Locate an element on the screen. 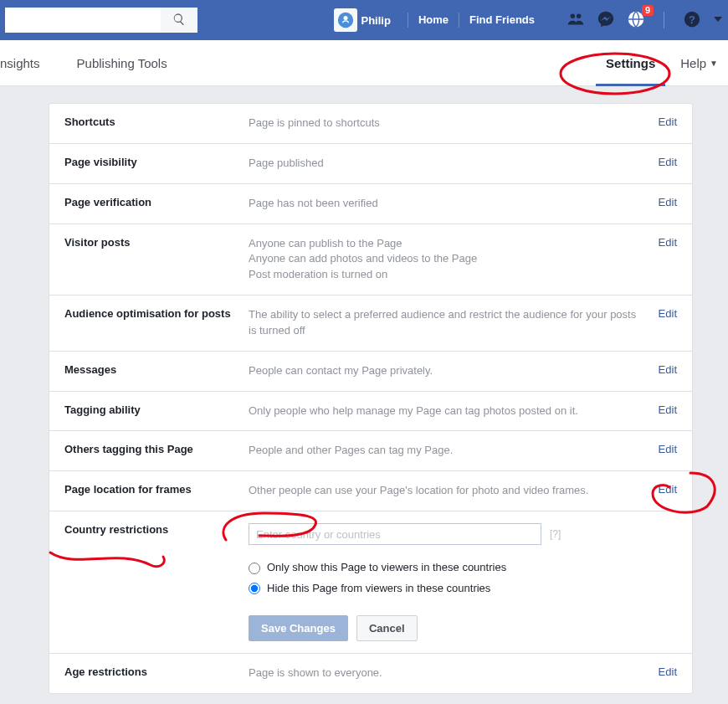  row-others-tagging: Others tagging this Page People and othe… is located at coordinates (371, 451).